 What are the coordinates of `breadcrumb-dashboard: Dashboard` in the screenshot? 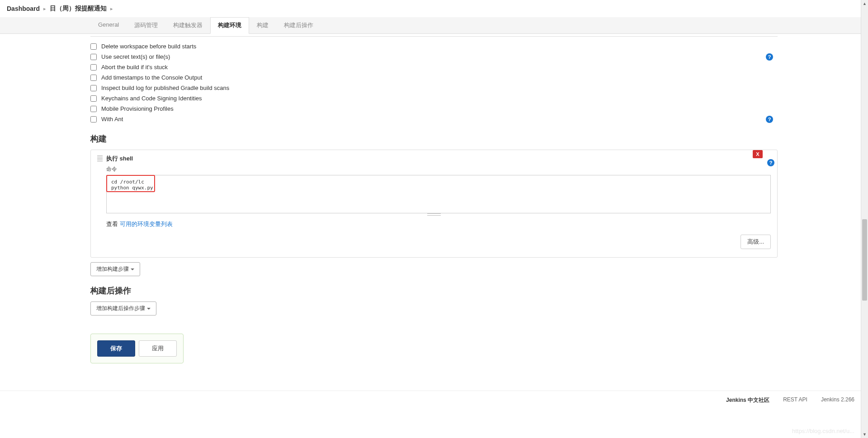 It's located at (24, 9).